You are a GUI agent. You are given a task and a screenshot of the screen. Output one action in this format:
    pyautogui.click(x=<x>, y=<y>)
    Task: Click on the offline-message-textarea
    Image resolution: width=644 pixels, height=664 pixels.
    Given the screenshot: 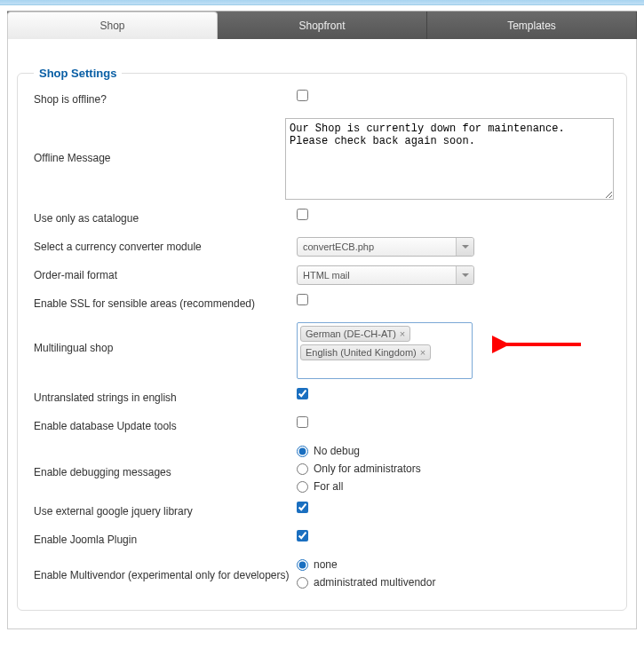 What is the action you would take?
    pyautogui.click(x=449, y=159)
    